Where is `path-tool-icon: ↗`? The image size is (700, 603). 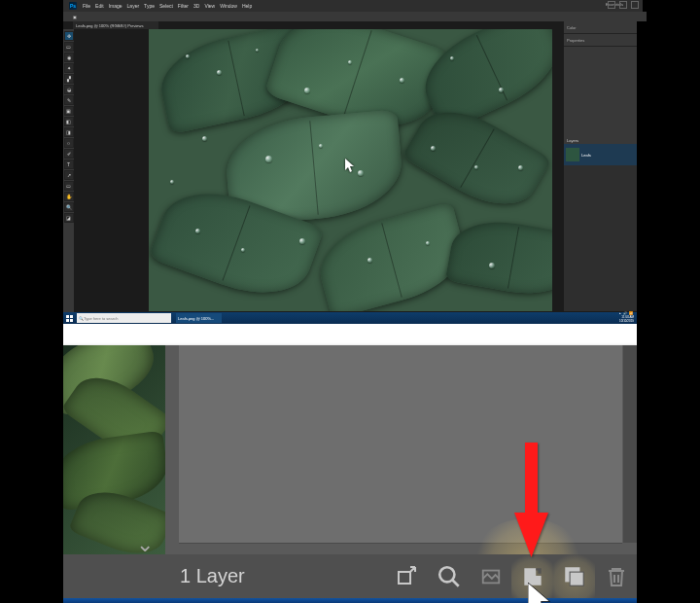 path-tool-icon: ↗ is located at coordinates (69, 175).